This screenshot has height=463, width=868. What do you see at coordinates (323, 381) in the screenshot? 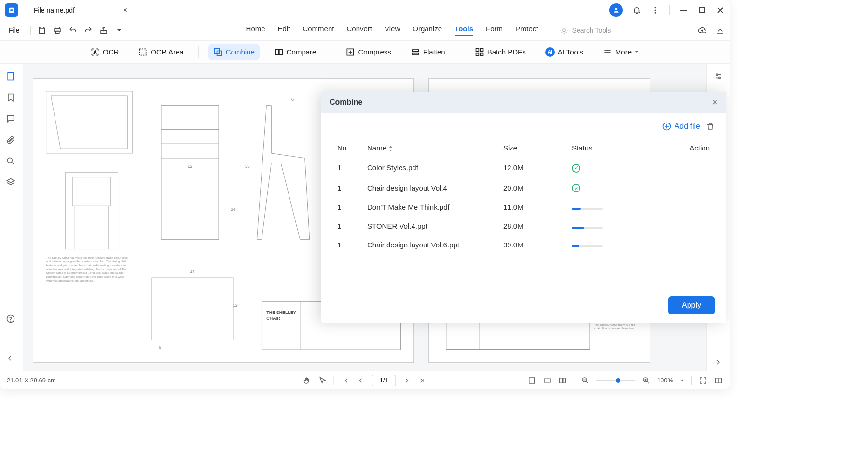
I see `select-tool-icon` at bounding box center [323, 381].